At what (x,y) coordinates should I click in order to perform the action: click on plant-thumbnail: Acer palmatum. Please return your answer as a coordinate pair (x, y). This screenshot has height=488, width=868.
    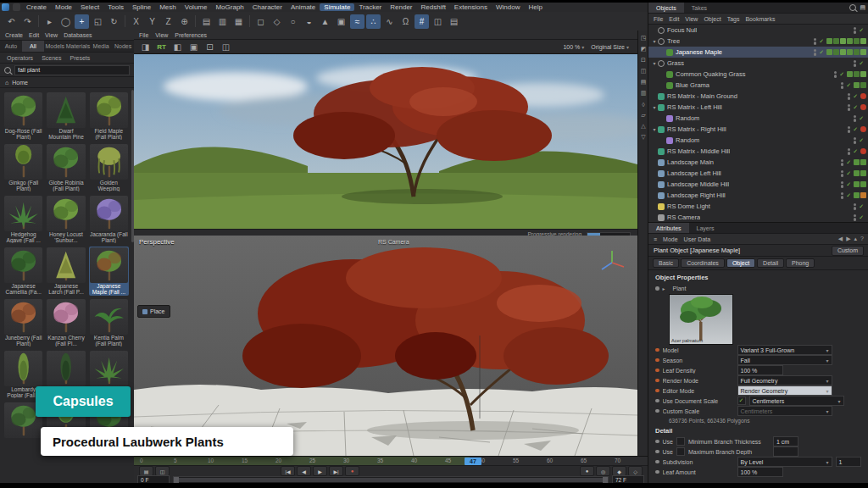
    Looking at the image, I should click on (701, 319).